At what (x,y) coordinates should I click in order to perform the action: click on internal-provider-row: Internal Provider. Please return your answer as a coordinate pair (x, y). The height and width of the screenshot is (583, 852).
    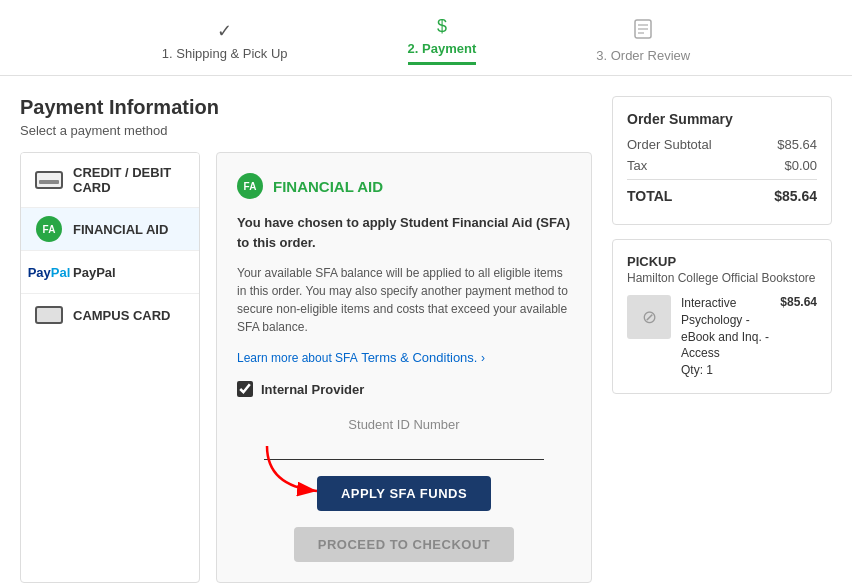
    Looking at the image, I should click on (404, 389).